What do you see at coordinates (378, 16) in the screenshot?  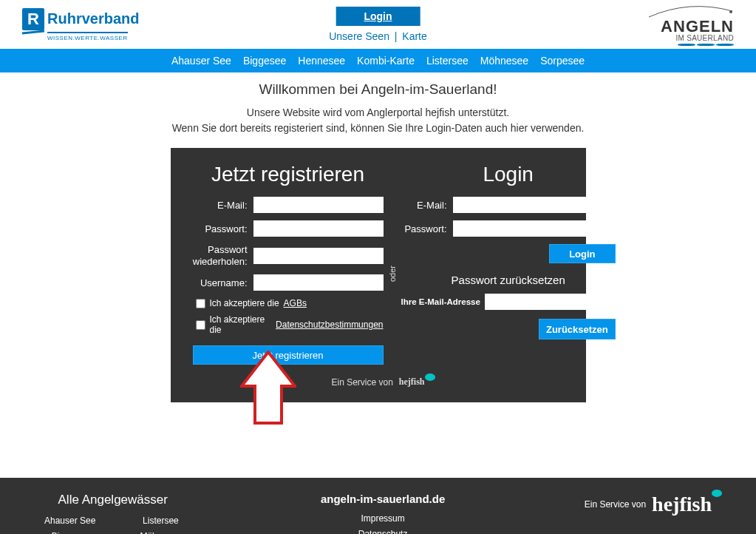 I see `login-chip-link: Login` at bounding box center [378, 16].